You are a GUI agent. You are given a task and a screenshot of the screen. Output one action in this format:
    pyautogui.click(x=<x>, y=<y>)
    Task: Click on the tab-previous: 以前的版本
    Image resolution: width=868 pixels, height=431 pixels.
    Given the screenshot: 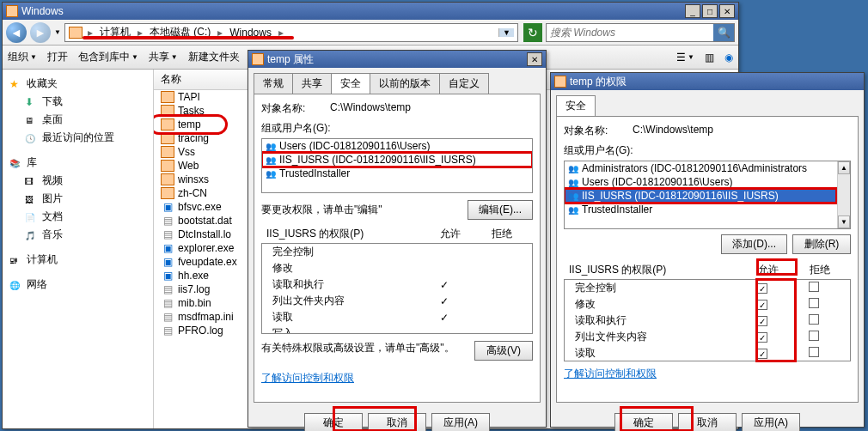 What is the action you would take?
    pyautogui.click(x=405, y=83)
    